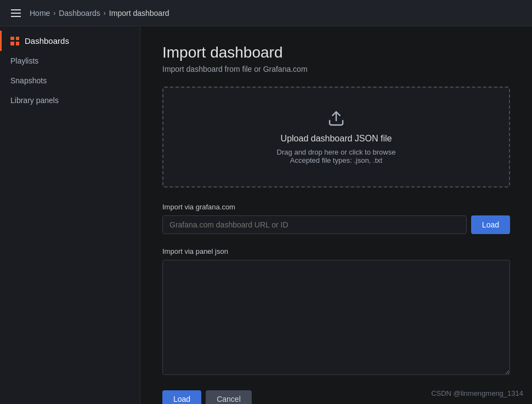 This screenshot has height=404, width=532. Describe the element at coordinates (337, 152) in the screenshot. I see `upload-hint-line1: Drag and drop here or click to browse` at that location.